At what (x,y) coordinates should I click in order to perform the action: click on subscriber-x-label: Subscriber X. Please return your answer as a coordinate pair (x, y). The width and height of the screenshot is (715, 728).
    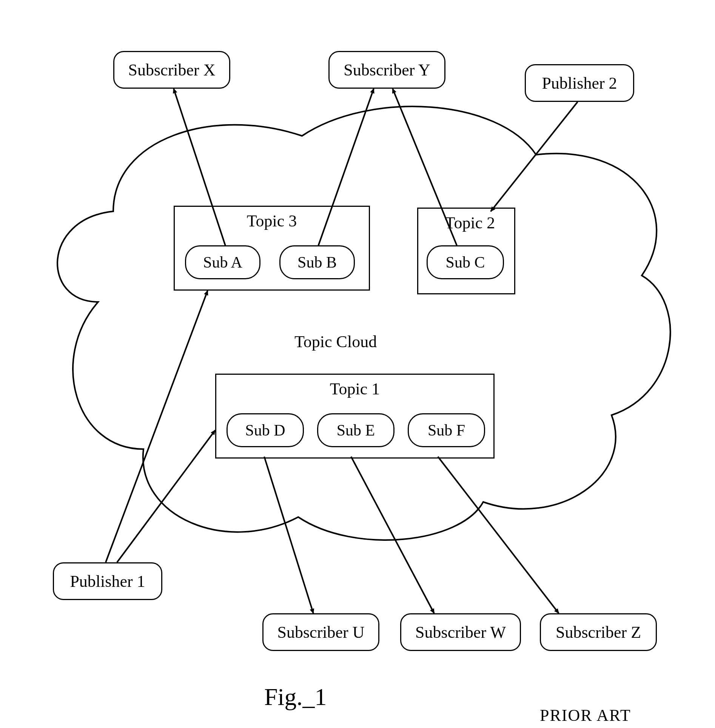
    Looking at the image, I should click on (172, 70).